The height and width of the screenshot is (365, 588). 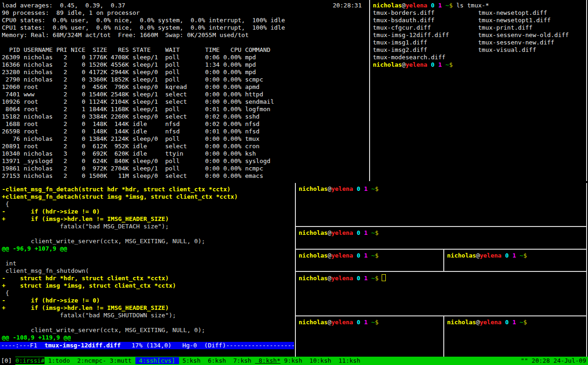 What do you see at coordinates (148, 227) in the screenshot?
I see `diff-line-ctx: fatalx("bad MSG_DETACH size");` at bounding box center [148, 227].